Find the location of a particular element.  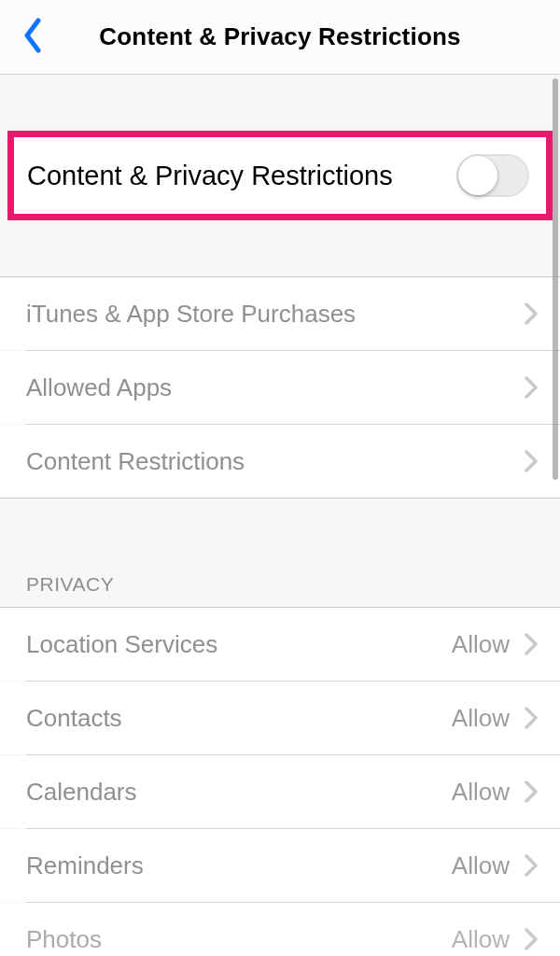

scroll-indicator is located at coordinates (555, 279).